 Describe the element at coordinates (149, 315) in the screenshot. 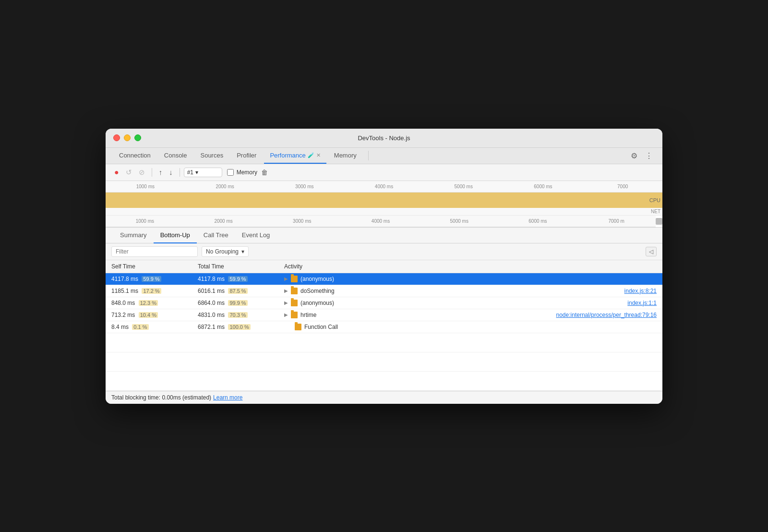

I see `self-time-cell: 713.2 ms 10.4 %` at that location.